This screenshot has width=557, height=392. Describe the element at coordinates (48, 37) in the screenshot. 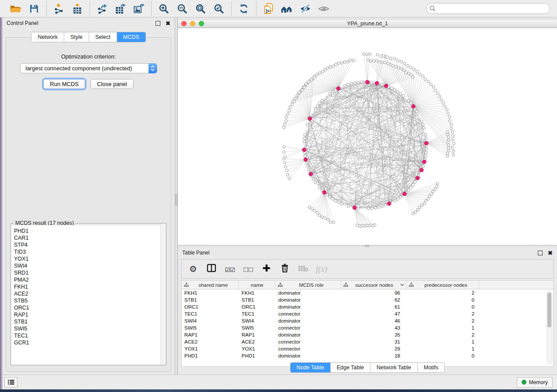

I see `tab-network: Network` at that location.